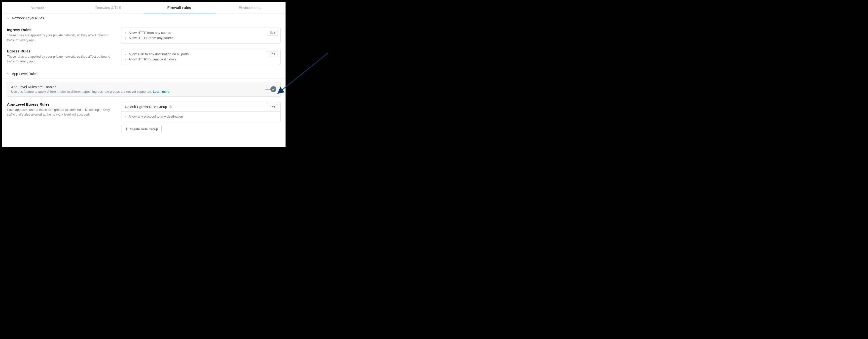  Describe the element at coordinates (64, 56) in the screenshot. I see `egress-info: Egress Rules These rules are applied by …` at that location.